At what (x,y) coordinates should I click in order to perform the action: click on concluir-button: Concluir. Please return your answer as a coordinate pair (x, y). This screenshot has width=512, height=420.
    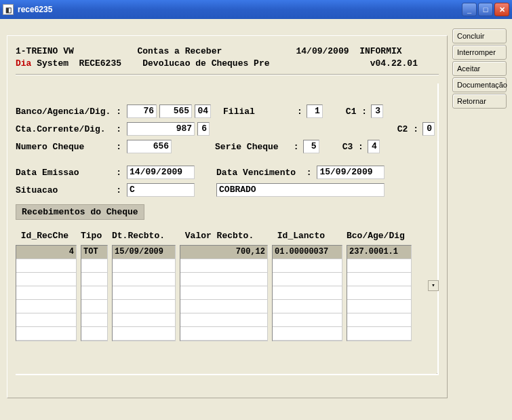
    Looking at the image, I should click on (479, 36).